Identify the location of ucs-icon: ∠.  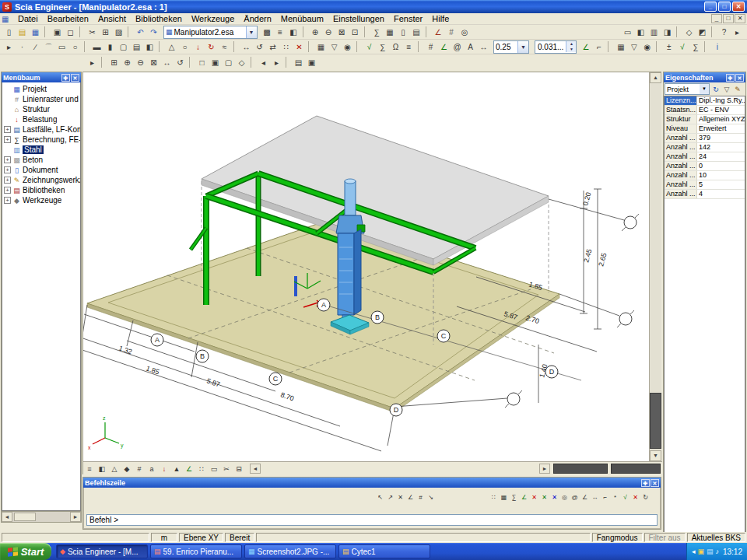
(444, 47).